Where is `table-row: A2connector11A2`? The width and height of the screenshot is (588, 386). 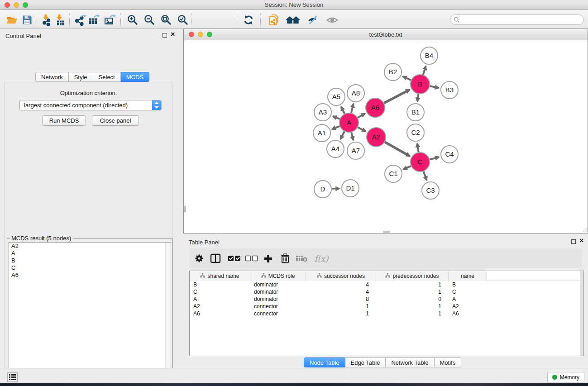
table-row: A2connector11A2 is located at coordinates (387, 306).